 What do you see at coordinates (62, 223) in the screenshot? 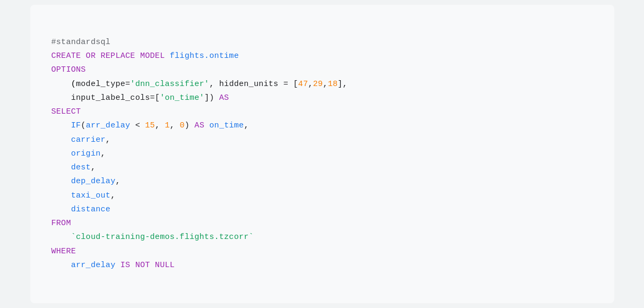
I see `line-from: FROM` at bounding box center [62, 223].